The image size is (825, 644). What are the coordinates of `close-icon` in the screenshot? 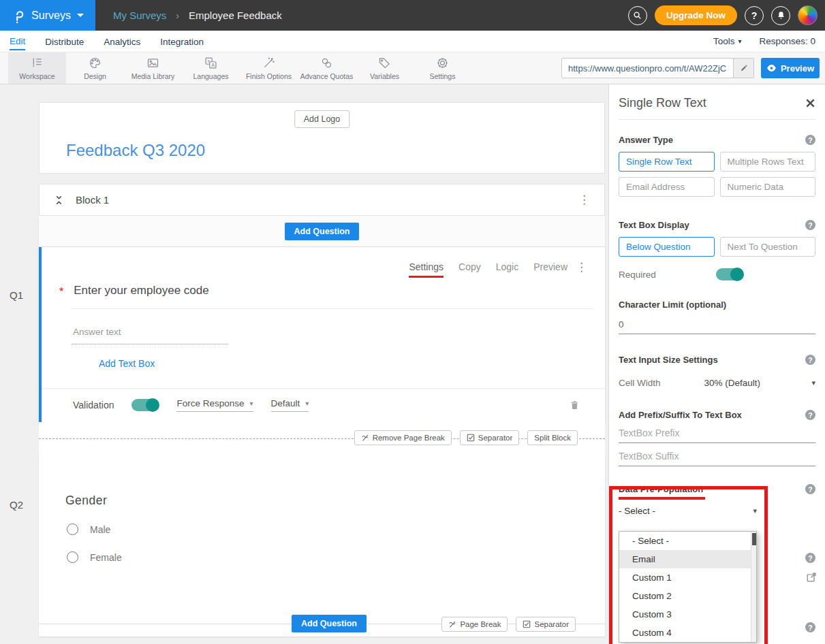 It's located at (811, 103).